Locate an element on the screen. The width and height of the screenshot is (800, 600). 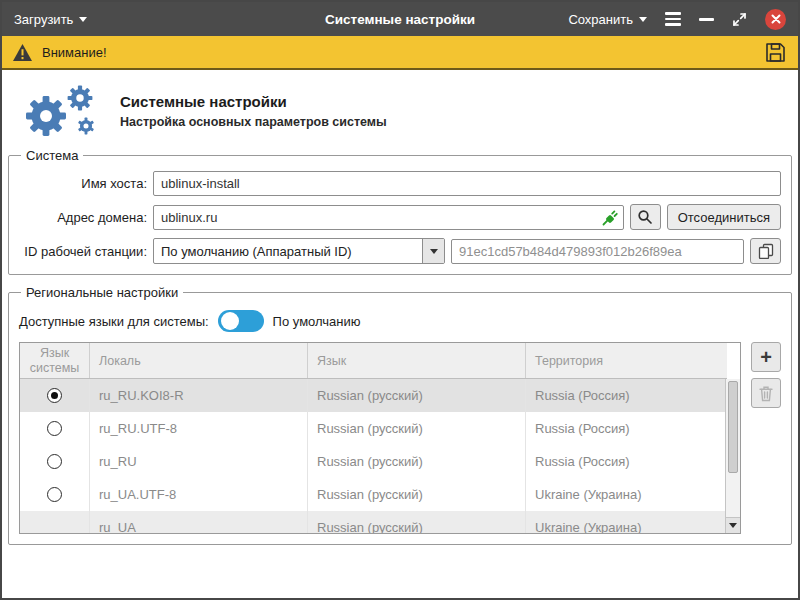
regional-section-legend: Региональные настройки is located at coordinates (102, 292).